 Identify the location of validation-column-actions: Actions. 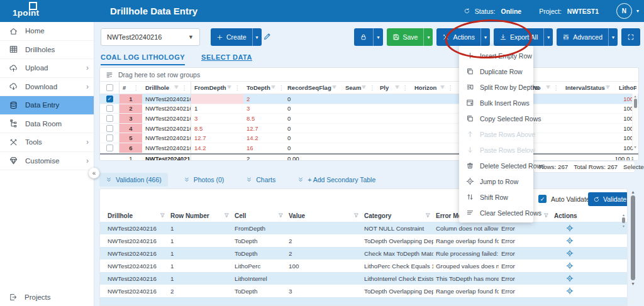
(570, 216).